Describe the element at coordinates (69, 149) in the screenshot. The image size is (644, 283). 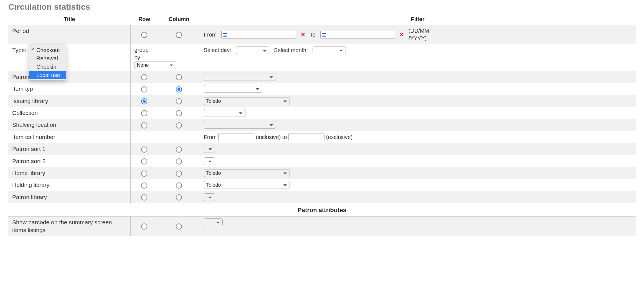
I see `row-label-psort1: Patron sort 1` at that location.